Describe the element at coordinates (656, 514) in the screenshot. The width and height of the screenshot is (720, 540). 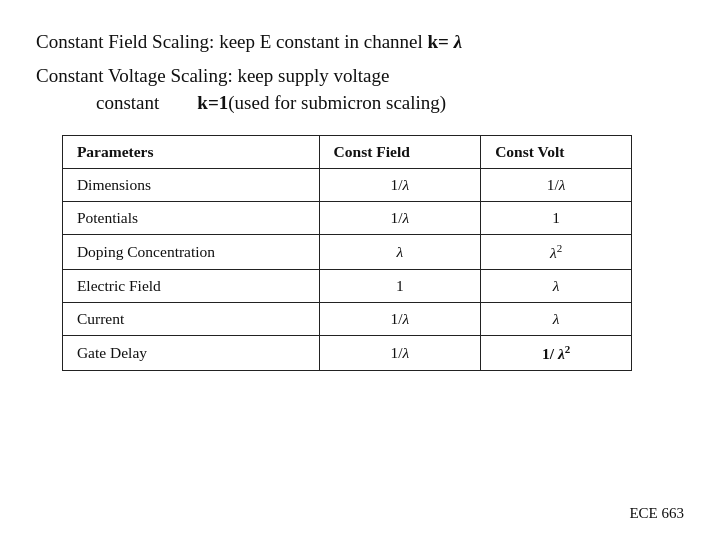
I see `footer-label: ECE 663` at that location.